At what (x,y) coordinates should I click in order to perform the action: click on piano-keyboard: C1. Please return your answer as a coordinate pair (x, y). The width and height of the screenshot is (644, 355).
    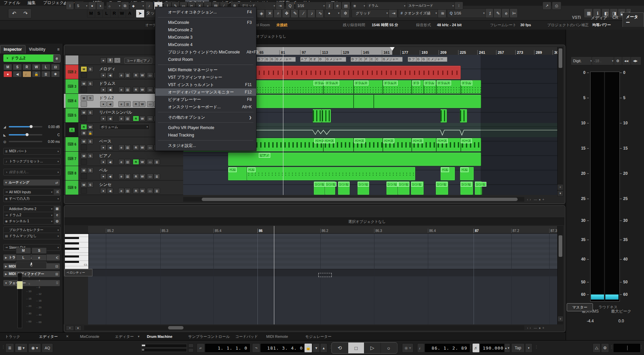
    Looking at the image, I should click on (77, 251).